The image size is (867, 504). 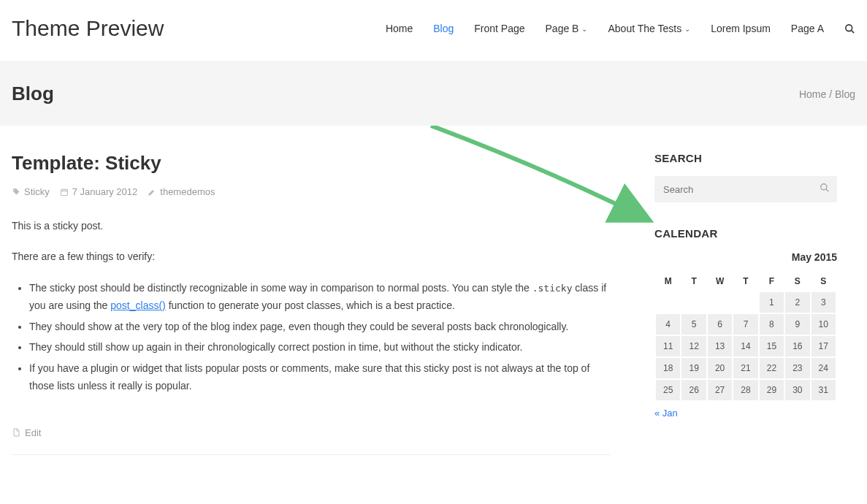 I want to click on cal-day: 27, so click(x=720, y=390).